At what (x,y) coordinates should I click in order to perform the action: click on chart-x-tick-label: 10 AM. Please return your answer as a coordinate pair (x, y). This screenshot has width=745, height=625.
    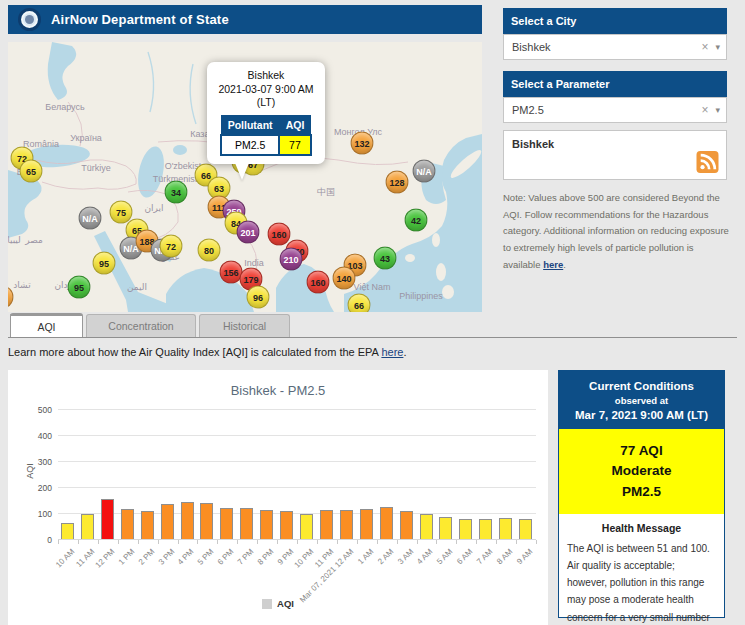
    Looking at the image, I should click on (65, 558).